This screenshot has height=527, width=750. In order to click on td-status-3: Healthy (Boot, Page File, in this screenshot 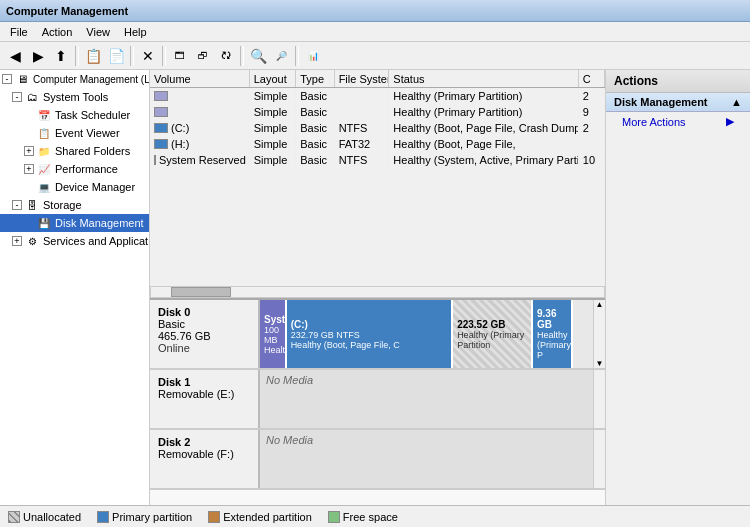, I will do `click(484, 144)`.